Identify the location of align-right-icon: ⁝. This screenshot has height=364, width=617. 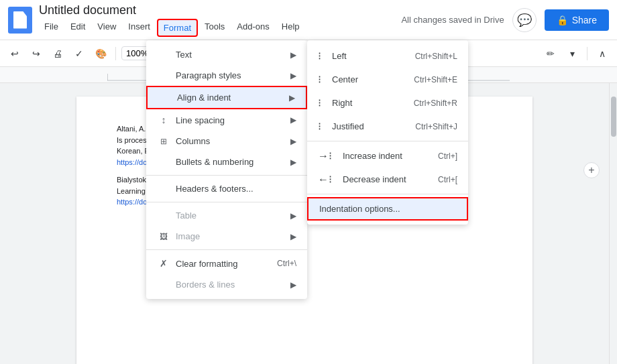
(319, 103).